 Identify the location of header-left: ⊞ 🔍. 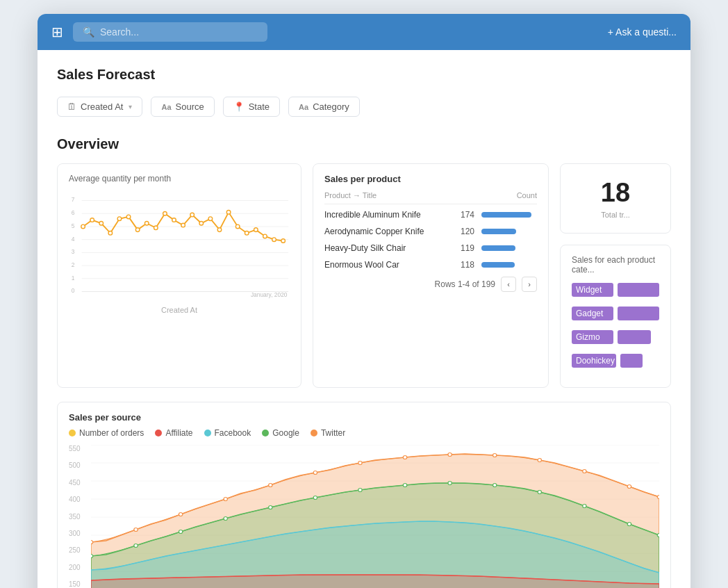
(160, 32).